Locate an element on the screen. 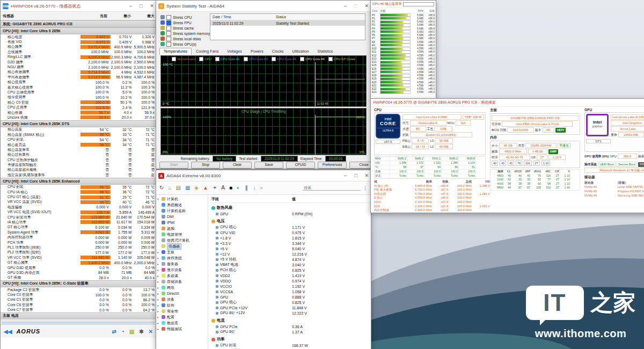 This screenshot has height=349, width=644. stress-item: Stress system memory is located at coordinates (185, 33).